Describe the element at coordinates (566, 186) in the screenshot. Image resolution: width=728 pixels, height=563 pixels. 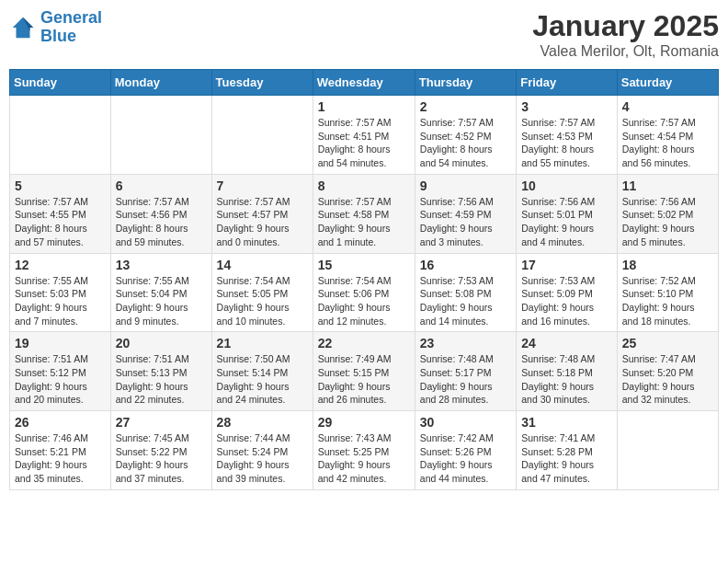
I see `day-number: 10` at that location.